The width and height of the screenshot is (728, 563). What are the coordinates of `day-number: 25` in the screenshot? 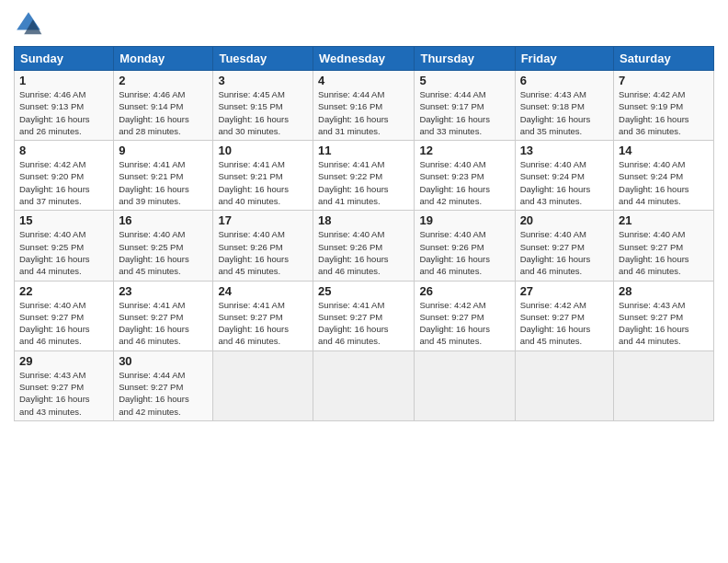 It's located at (364, 291).